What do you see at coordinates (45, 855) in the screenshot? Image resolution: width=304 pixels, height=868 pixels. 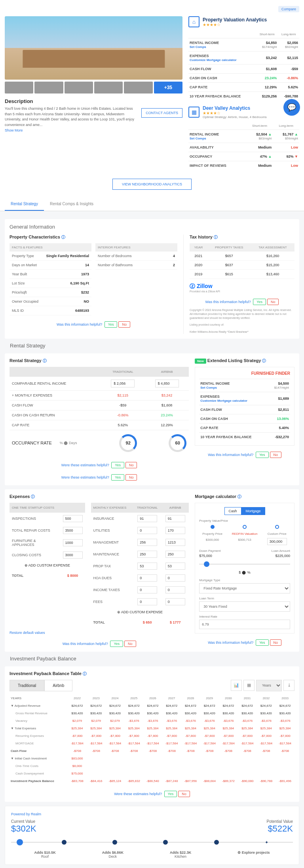 I see `realm-item: Adds $10.5KRoof` at bounding box center [45, 855].